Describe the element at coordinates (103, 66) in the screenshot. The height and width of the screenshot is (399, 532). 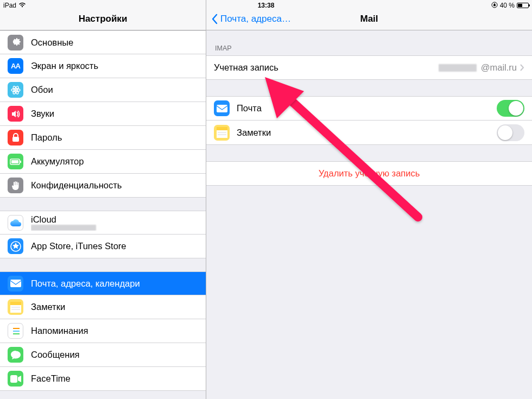
I see `sidebar-item-display: AAЭкран и яркость` at that location.